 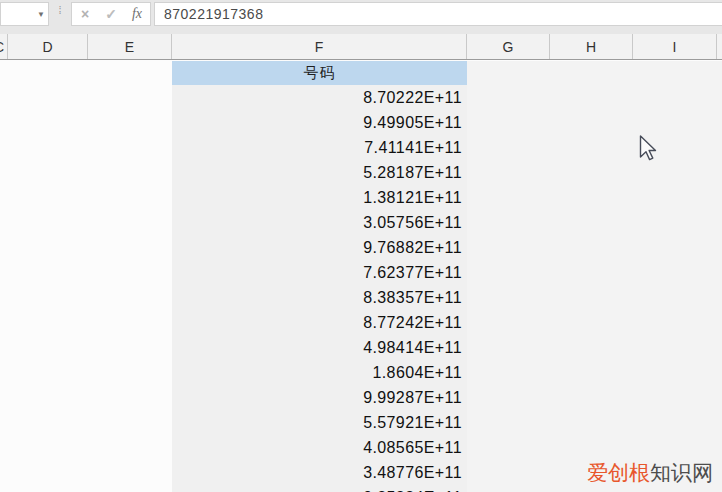 What do you see at coordinates (592, 46) in the screenshot?
I see `column-header-h: H` at bounding box center [592, 46].